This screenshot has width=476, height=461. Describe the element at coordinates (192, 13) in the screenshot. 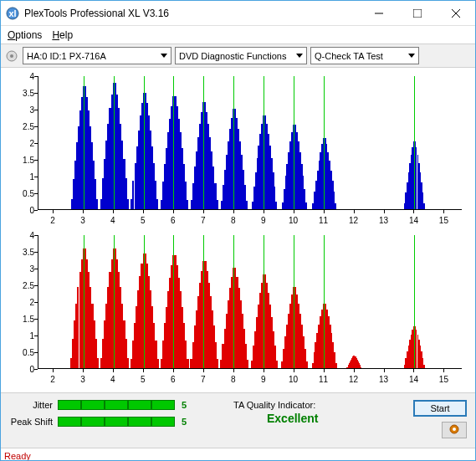

I see `window-title: PlexTools Professional XL V3.16` at that location.